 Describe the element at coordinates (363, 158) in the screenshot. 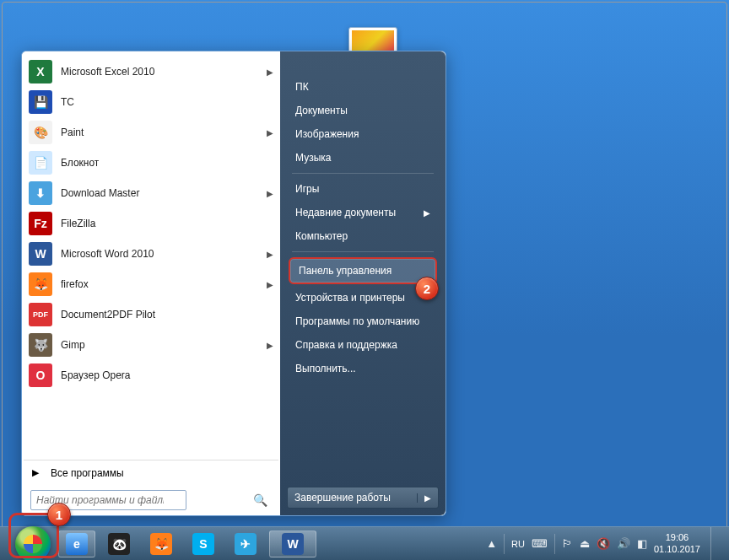

I see `places-item: Музыка` at that location.